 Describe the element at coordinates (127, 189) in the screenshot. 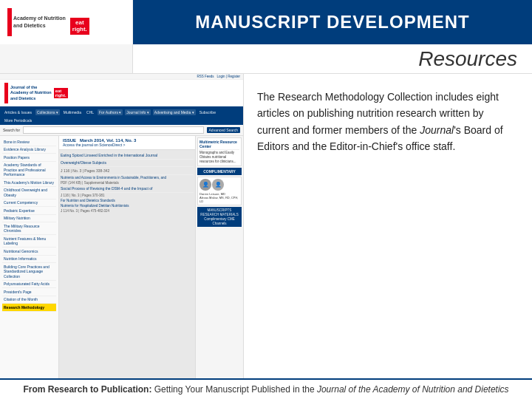

I see `article-item-dsm: Social Process of Revising the DSM-4 and…` at that location.